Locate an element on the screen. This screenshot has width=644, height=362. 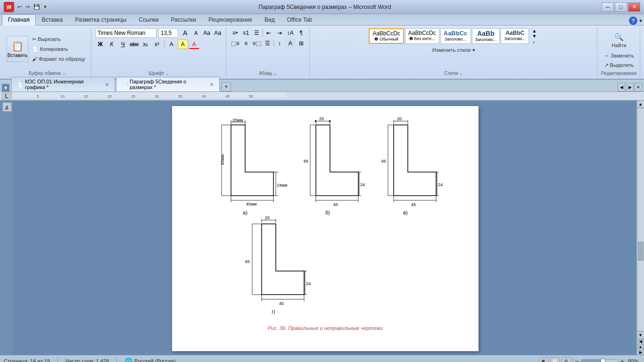
tab-home: Главная is located at coordinates (19, 20).